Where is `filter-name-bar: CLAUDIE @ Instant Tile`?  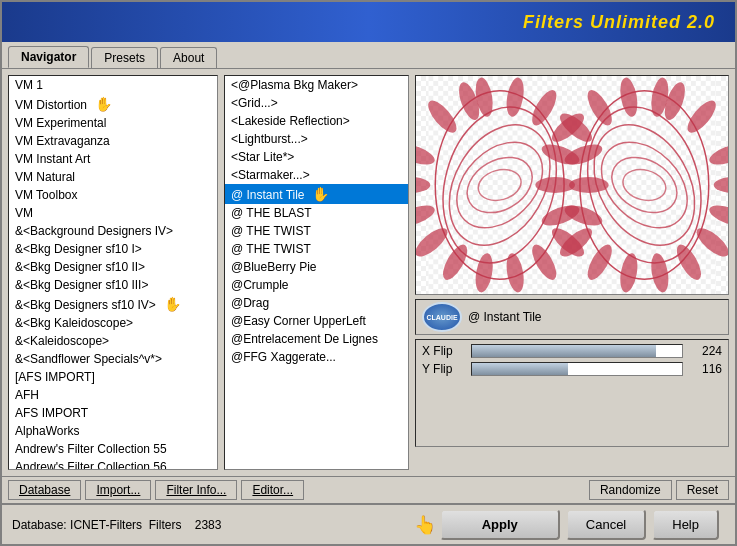 filter-name-bar: CLAUDIE @ Instant Tile is located at coordinates (572, 317).